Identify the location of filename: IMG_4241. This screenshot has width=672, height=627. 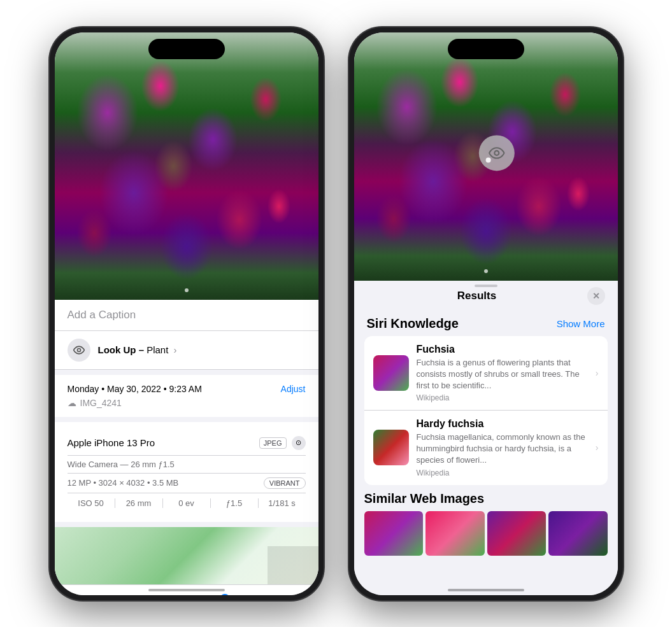
(101, 403).